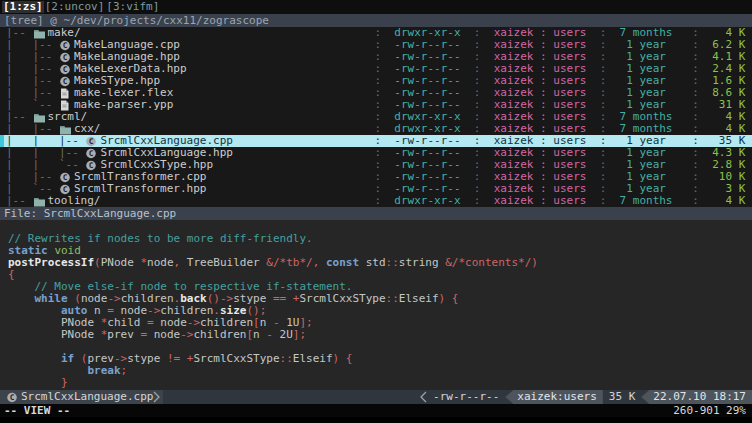 This screenshot has height=423, width=752. Describe the element at coordinates (82, 397) in the screenshot. I see `statusline-file-segment: CSrcmlCxxLanguage.cpp` at that location.